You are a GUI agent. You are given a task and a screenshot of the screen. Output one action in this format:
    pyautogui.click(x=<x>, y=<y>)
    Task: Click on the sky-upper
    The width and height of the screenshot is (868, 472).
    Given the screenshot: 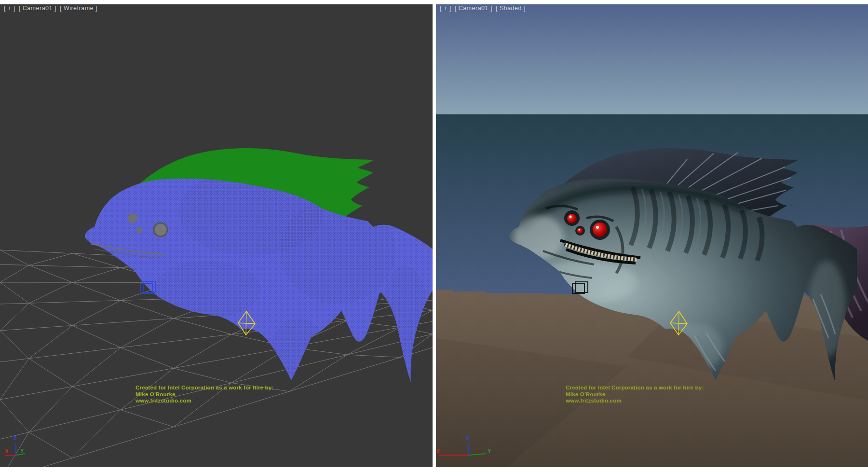 What is the action you would take?
    pyautogui.click(x=652, y=59)
    